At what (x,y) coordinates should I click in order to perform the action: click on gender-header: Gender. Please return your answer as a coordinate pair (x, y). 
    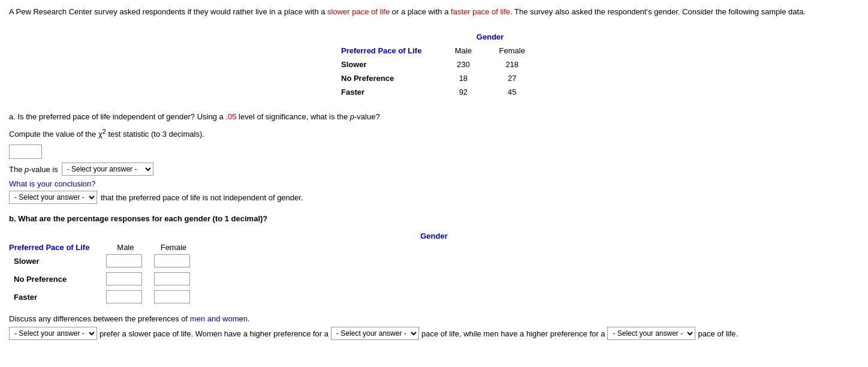
    Looking at the image, I should click on (490, 37).